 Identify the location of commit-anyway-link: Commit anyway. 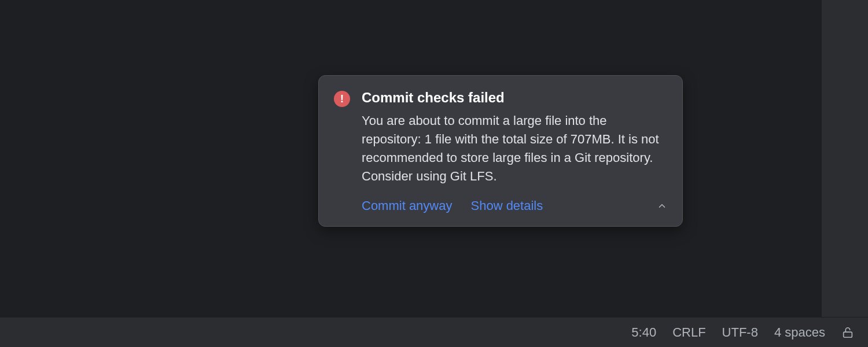
(407, 206).